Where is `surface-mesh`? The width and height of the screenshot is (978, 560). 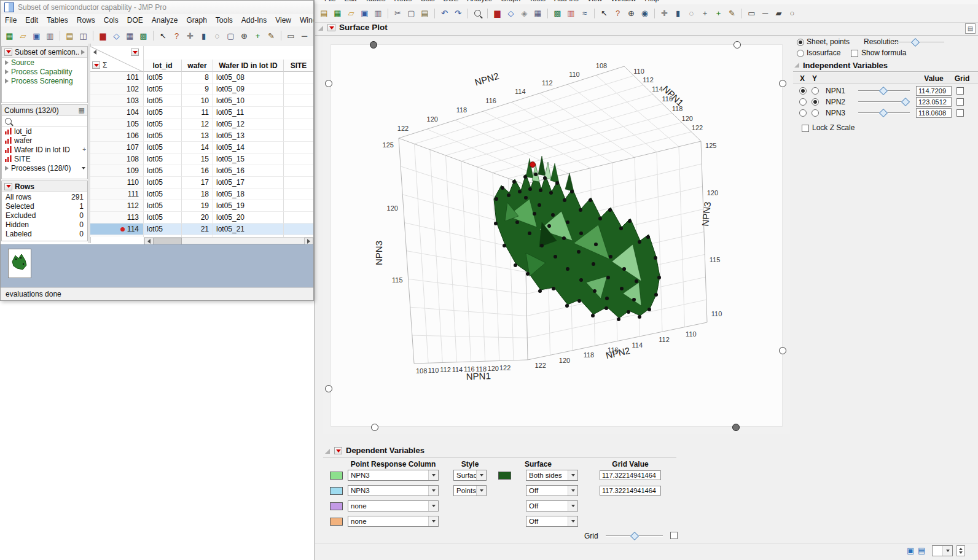 surface-mesh is located at coordinates (577, 237).